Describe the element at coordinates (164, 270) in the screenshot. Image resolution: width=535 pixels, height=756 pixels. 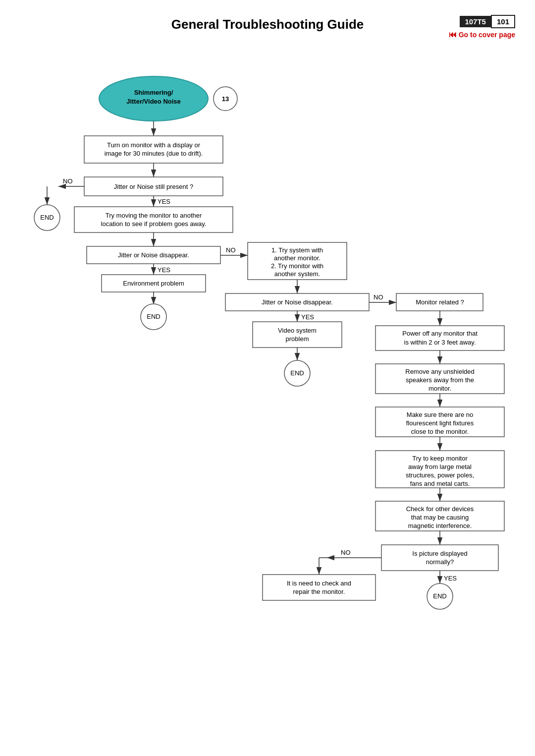
I see `yes2-label: YES` at that location.